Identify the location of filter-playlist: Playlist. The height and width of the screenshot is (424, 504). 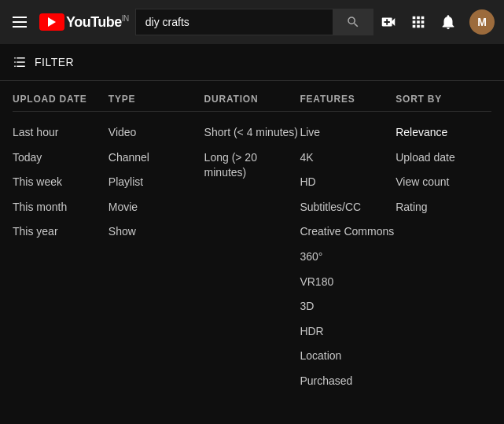
(156, 183).